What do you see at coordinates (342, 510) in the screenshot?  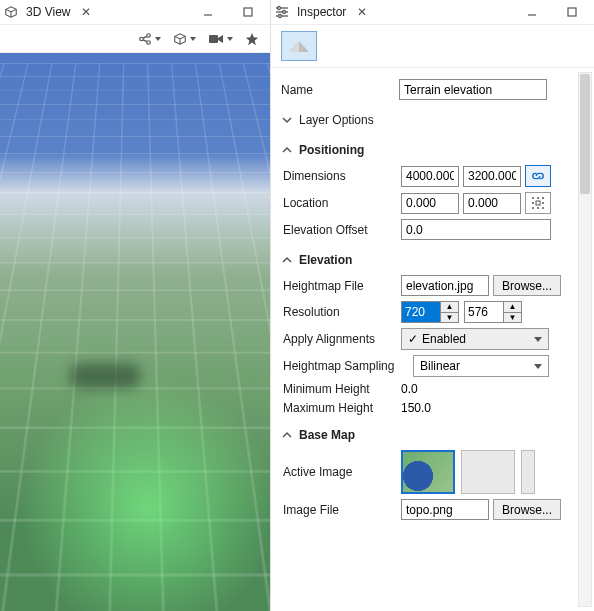 I see `image-file-label: Image File` at bounding box center [342, 510].